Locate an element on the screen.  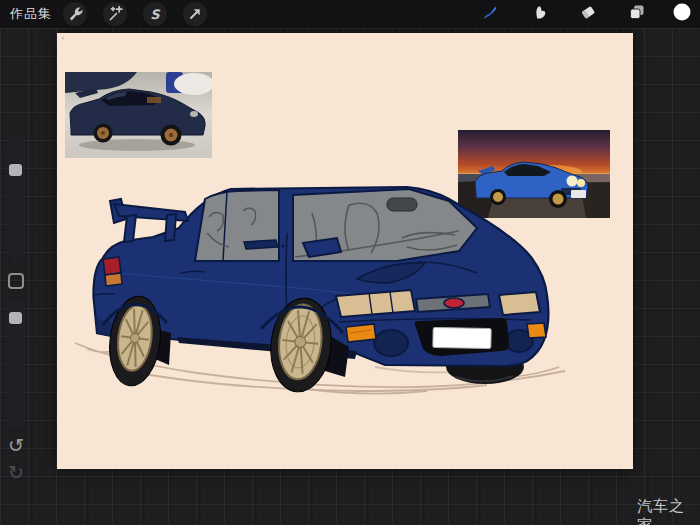
door-handle is located at coordinates (261, 244).